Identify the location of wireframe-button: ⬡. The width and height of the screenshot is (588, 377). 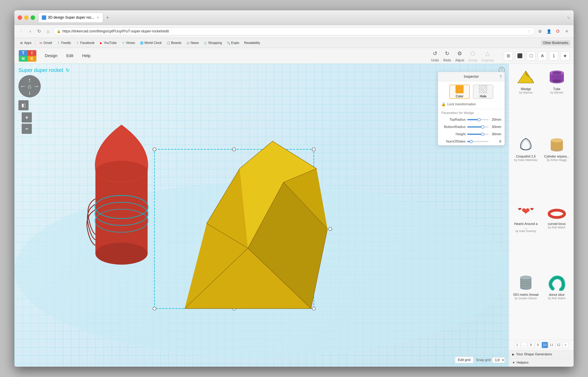
(531, 56).